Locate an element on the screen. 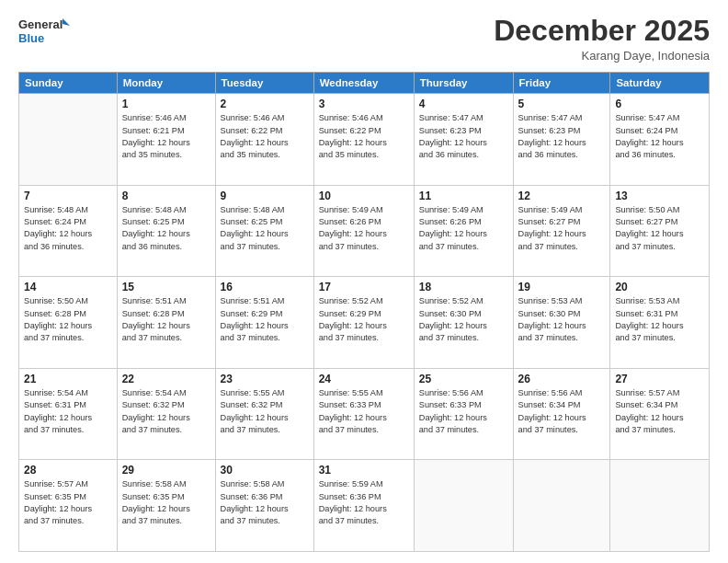 Image resolution: width=728 pixels, height=563 pixels. day-info: Sunrise: 5:49 AM Sunset: 6:27 PM Dayligh… is located at coordinates (563, 228).